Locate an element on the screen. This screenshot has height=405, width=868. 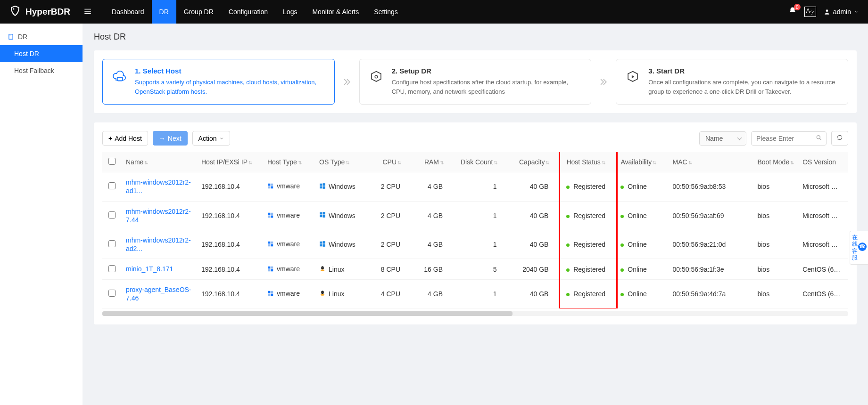
table-row: mhm-windows2012r2-ad2... 192.168.10.4 vm… is located at coordinates (475, 245).